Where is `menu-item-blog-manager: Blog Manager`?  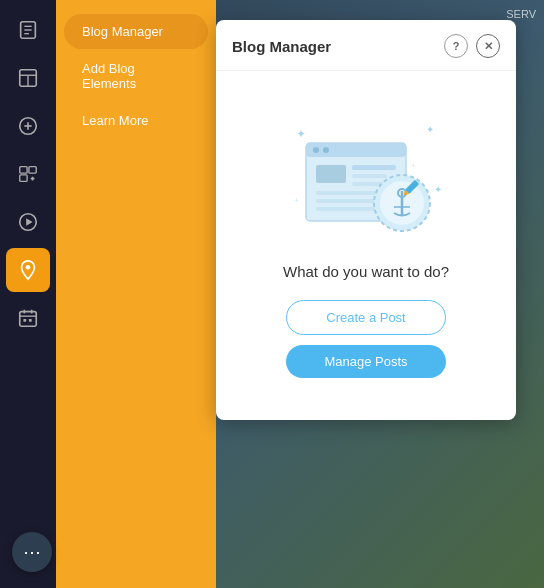 menu-item-blog-manager: Blog Manager is located at coordinates (136, 32).